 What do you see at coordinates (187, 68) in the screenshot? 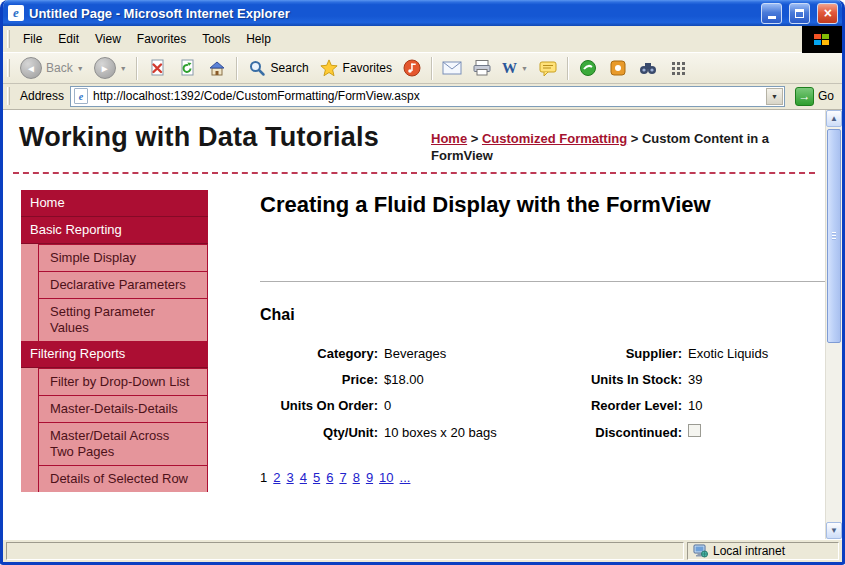
I see `refresh-icon` at bounding box center [187, 68].